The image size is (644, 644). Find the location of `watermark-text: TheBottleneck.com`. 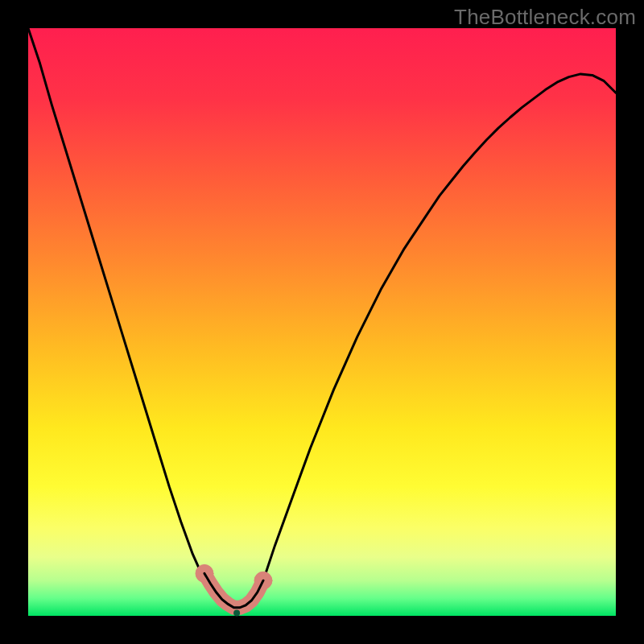

watermark-text: TheBottleneck.com is located at coordinates (545, 18).